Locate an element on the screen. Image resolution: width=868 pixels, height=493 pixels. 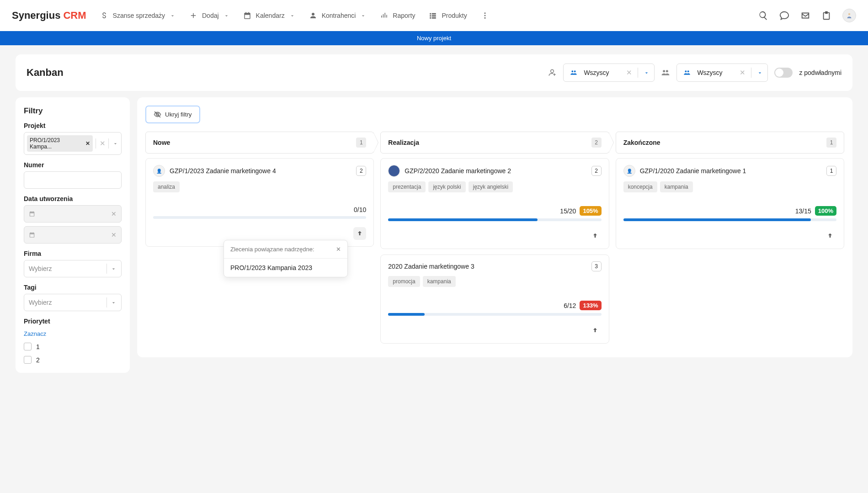
priority-option-1: 1 is located at coordinates (73, 346).